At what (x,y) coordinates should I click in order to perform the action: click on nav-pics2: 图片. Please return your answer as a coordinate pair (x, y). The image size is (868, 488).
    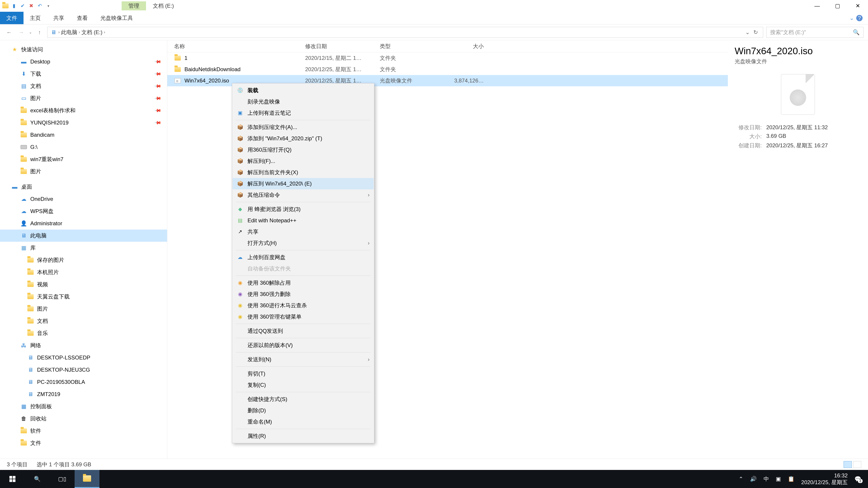
    Looking at the image, I should click on (84, 171).